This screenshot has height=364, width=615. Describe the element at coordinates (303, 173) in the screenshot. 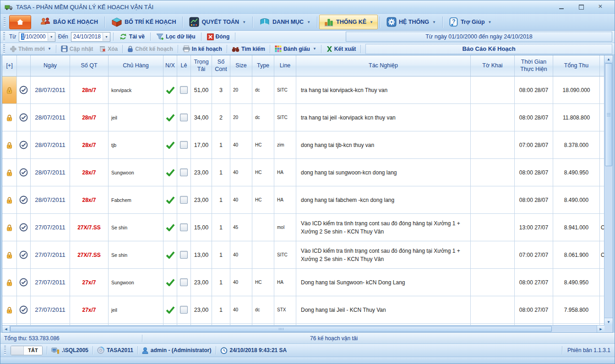

I see `table-row: 28/07/201128x/7Sungwoon23,00140HCHAdong …` at that location.